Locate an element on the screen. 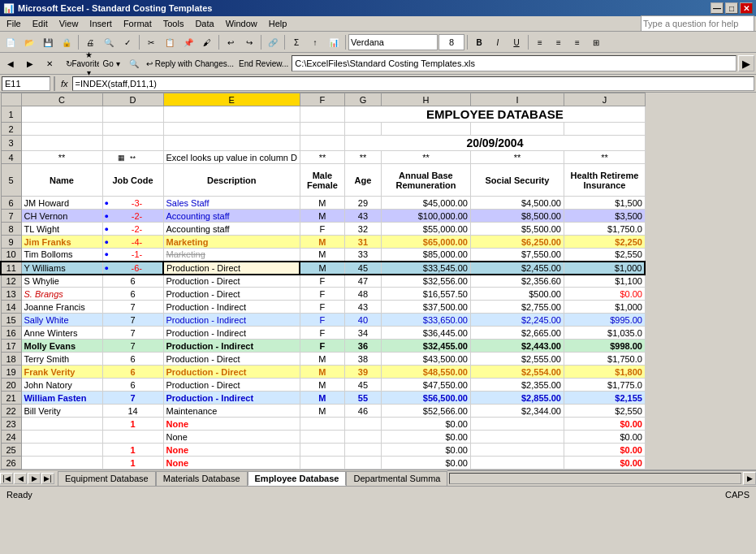 Image resolution: width=756 pixels, height=554 pixels. cell-health-24: $0.00 is located at coordinates (604, 437).